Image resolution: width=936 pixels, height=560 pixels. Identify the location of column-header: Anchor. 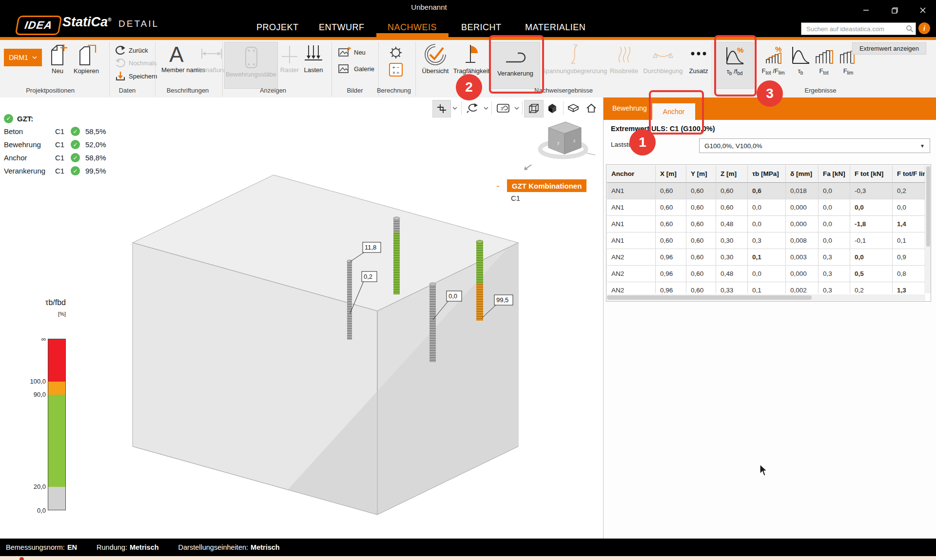
(631, 174).